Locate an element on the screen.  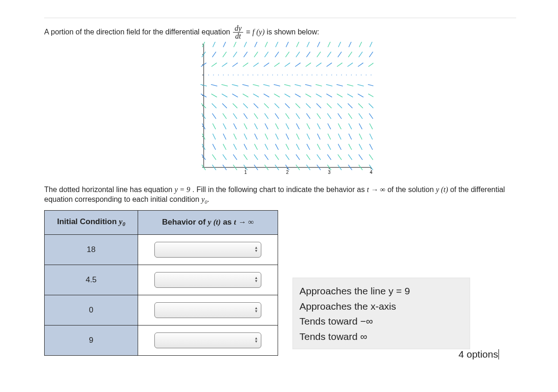
explain-period: . is located at coordinates (208, 199).